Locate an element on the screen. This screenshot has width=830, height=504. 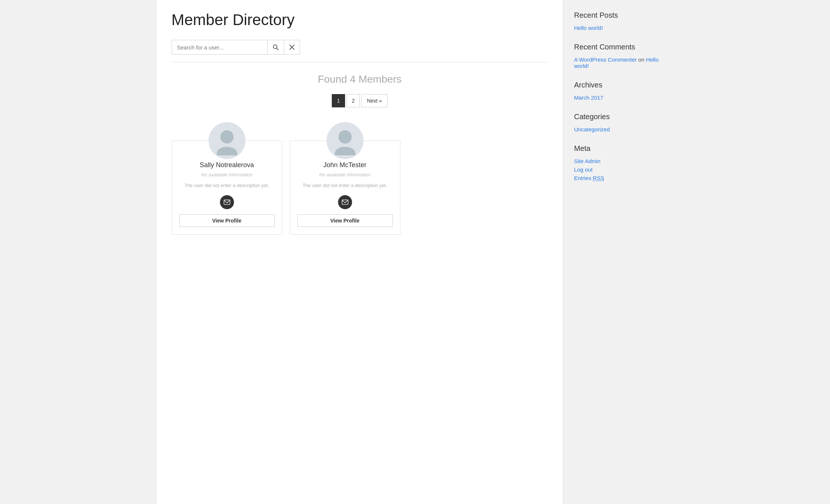
sidebar-link-commenter: A WordPress Commenter is located at coordinates (606, 60).